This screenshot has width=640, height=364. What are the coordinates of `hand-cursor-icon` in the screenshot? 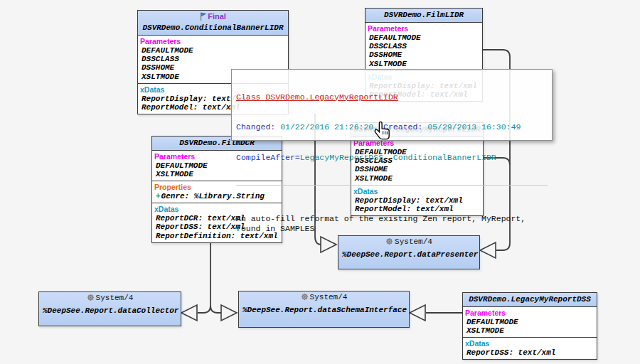 It's located at (383, 133).